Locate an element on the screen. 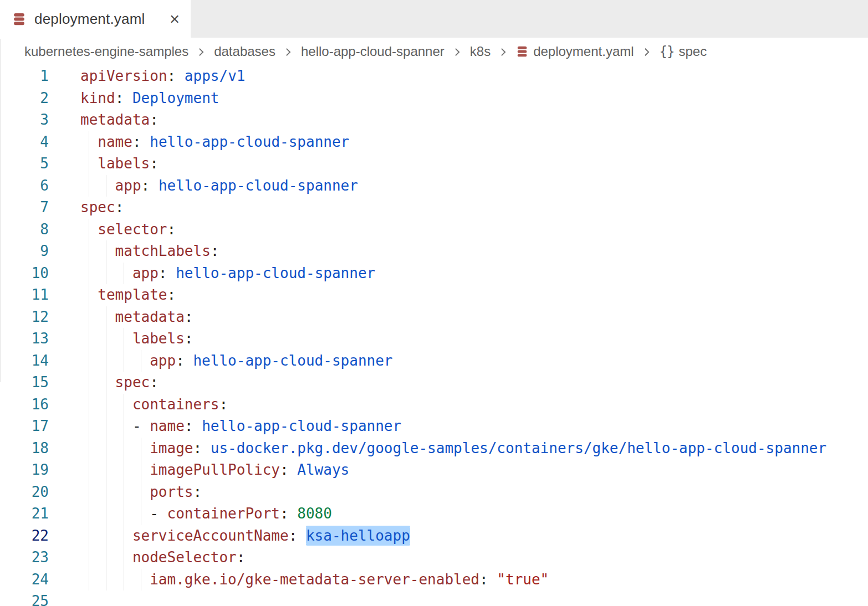 The height and width of the screenshot is (606, 868). line-number: 25 is located at coordinates (24, 598).